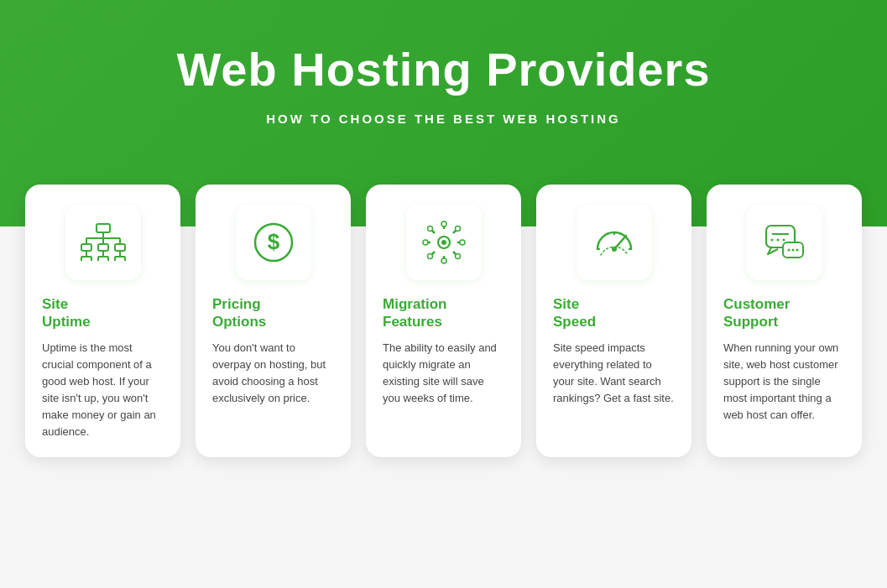 Image resolution: width=887 pixels, height=588 pixels. What do you see at coordinates (415, 314) in the screenshot?
I see `card-migration-title: MigrationFeatures` at bounding box center [415, 314].